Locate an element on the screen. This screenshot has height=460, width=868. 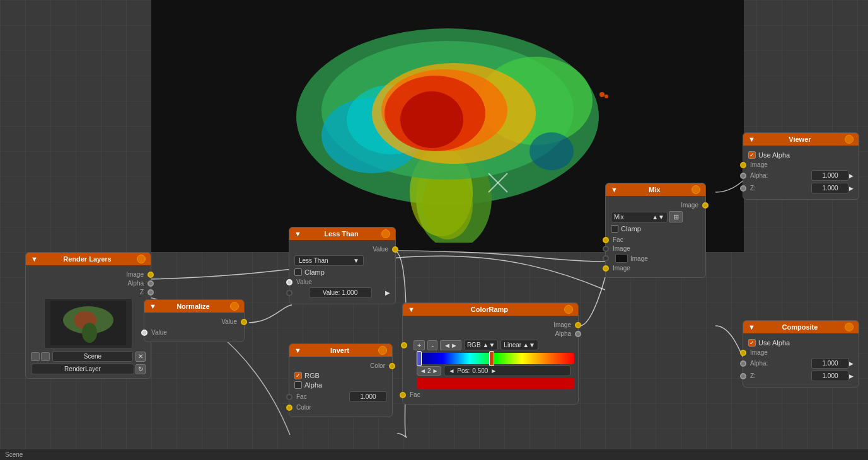
mix-image1-socket is located at coordinates (606, 249).